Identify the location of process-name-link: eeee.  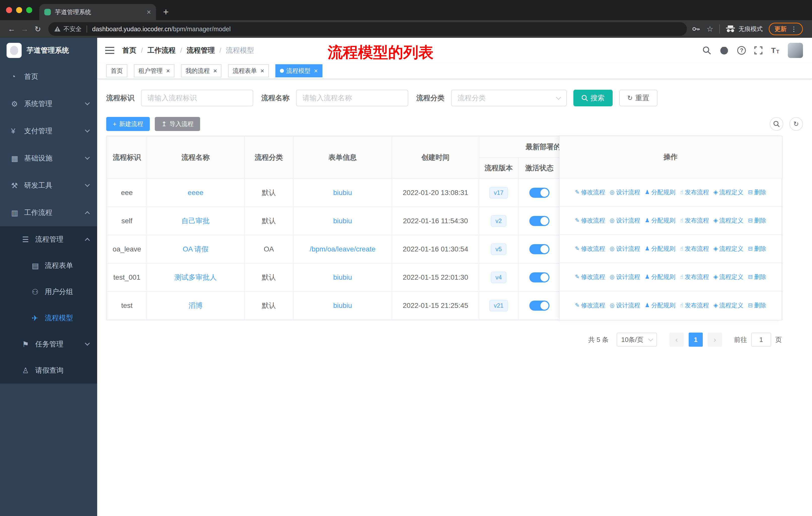
(196, 192).